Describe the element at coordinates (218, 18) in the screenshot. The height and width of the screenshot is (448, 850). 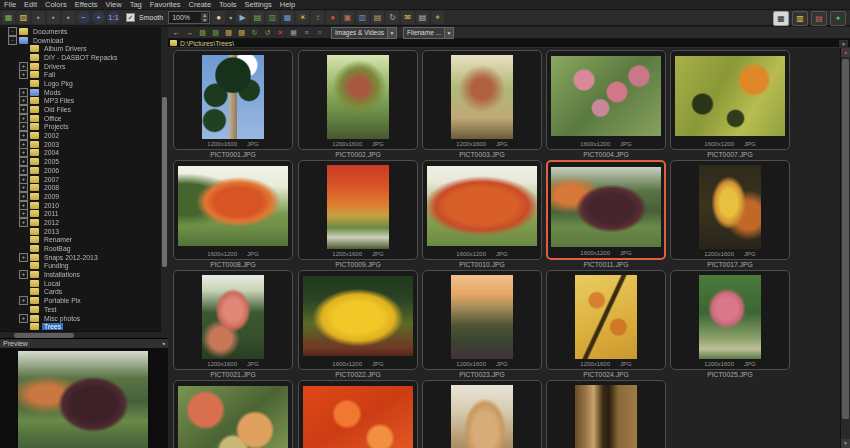
I see `hand-tool-icon: ●` at that location.